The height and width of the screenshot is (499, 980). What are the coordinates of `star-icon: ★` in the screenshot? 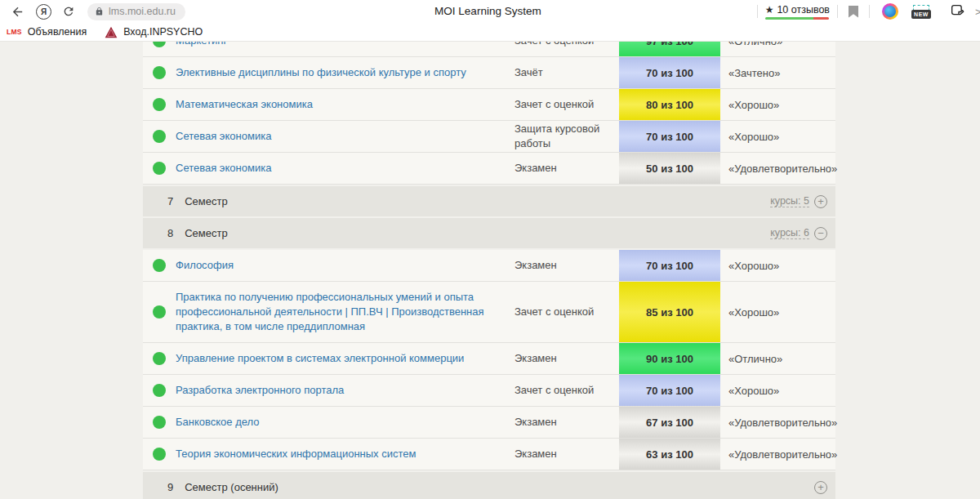 It's located at (769, 10).